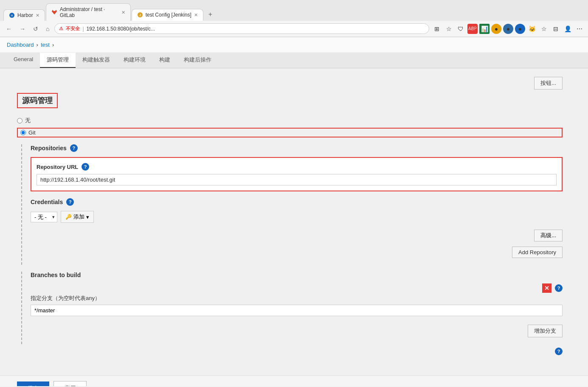  I want to click on radio-git-input, so click(23, 132).